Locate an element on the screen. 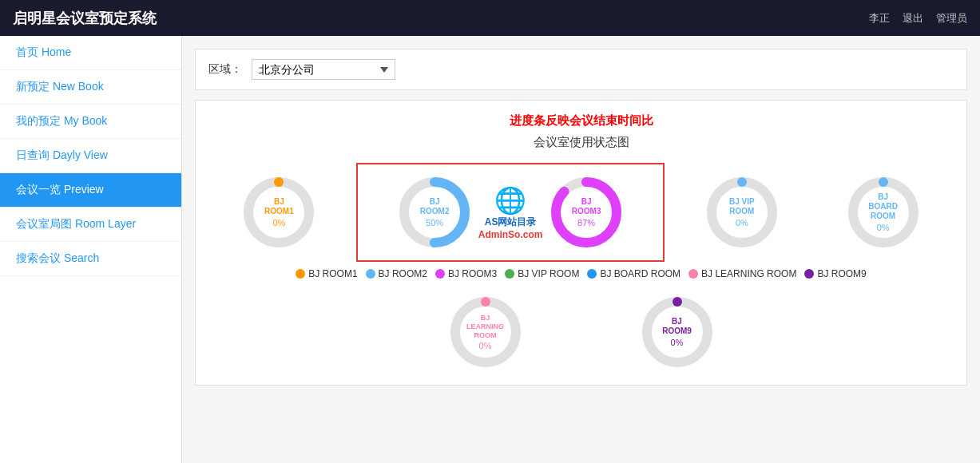 This screenshot has height=463, width=980. legend-vip: BJ VIP ROOM is located at coordinates (542, 274).